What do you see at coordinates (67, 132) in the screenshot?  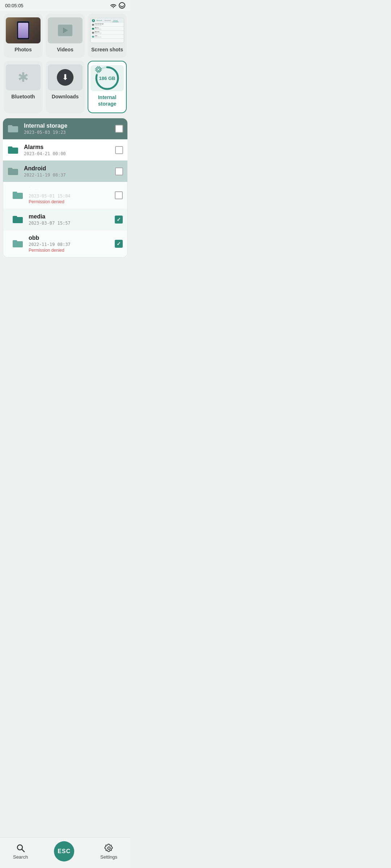 I see `internal-storage-date: 2023-05-03 19:23` at bounding box center [67, 132].